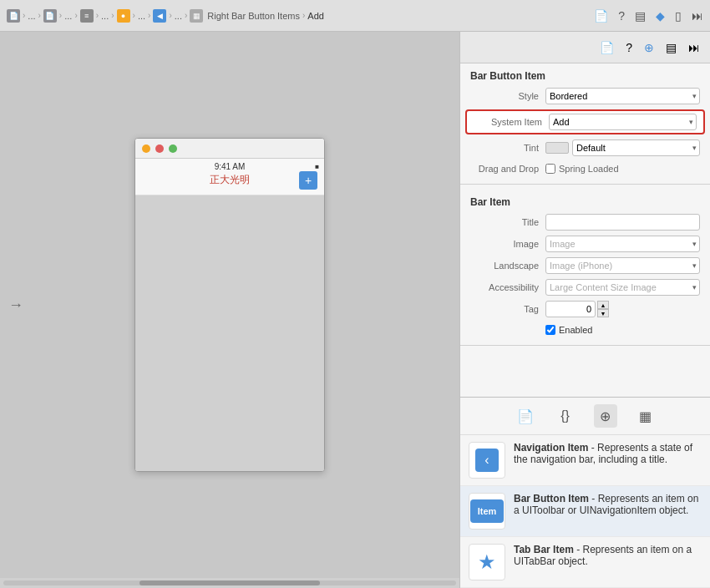  I want to click on landscape-select: Image (iPhone), so click(623, 266).